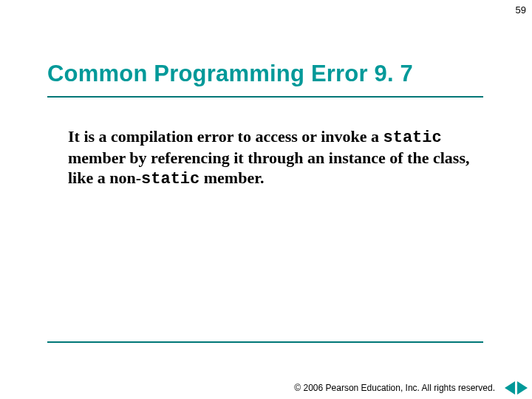  What do you see at coordinates (269, 168) in the screenshot?
I see `body-segment: member by referencing it through an inst…` at bounding box center [269, 168].